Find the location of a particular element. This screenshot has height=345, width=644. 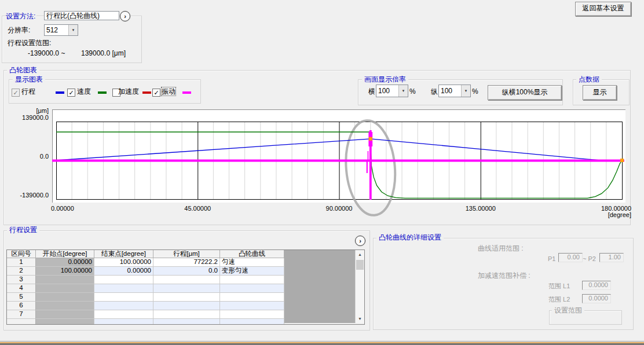

range-l2-label: 范围 L2 is located at coordinates (559, 300).